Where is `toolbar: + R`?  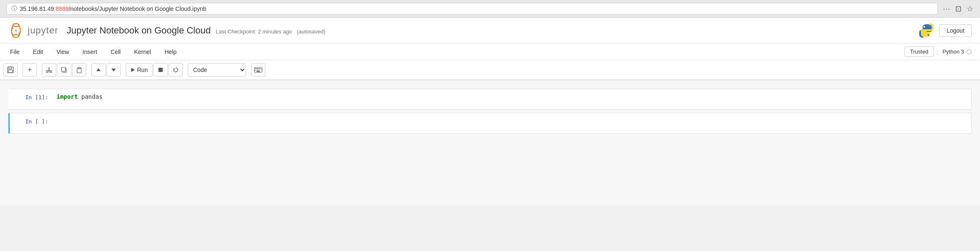 toolbar: + R is located at coordinates (490, 70).